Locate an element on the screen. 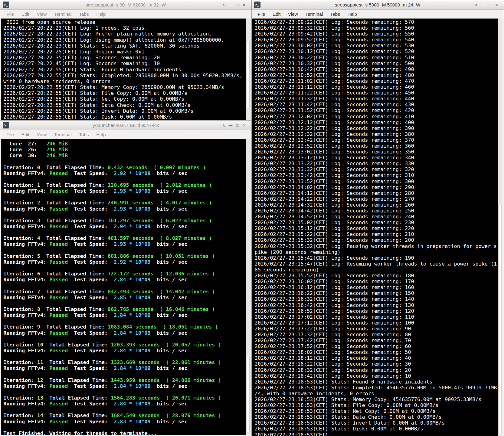 This screenshot has width=504, height=436. terminal-line: 2026/02/27-23:12:42(CET) Log: Seconds re… is located at coordinates (376, 140).